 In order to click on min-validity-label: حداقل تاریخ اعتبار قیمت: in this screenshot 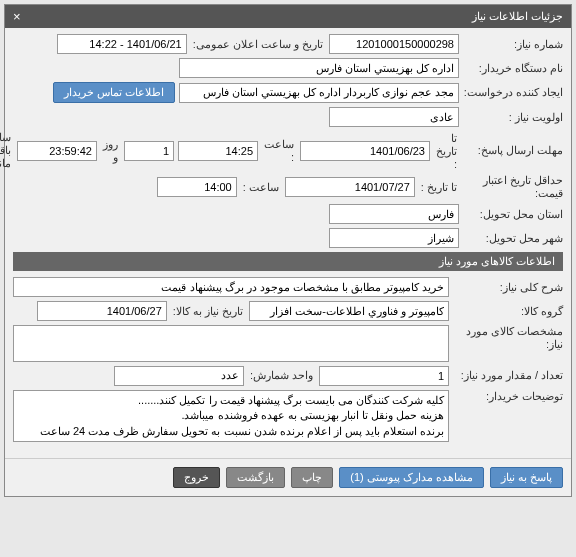, I will do `click(513, 187)`.